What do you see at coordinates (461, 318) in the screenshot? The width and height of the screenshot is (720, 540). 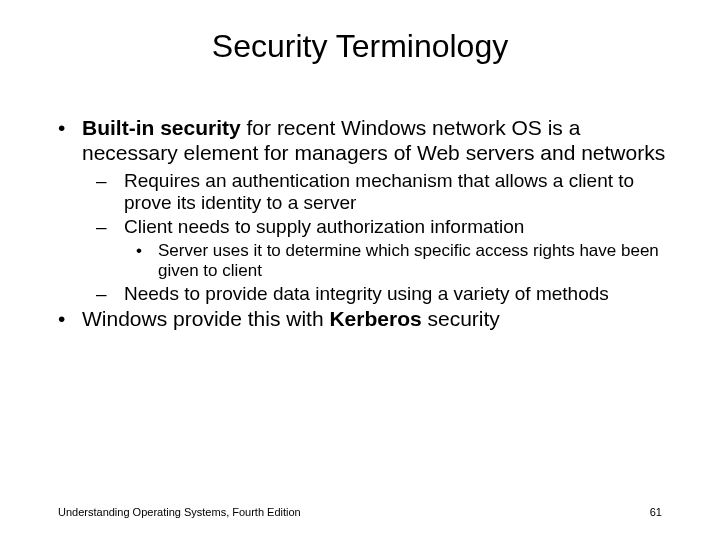 I see `bullet-text: security` at bounding box center [461, 318].